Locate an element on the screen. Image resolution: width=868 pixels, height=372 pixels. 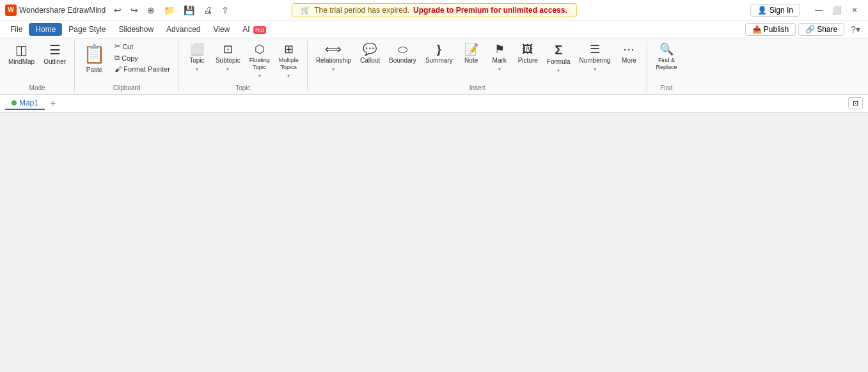
picture-button: 🖼 Picture is located at coordinates (528, 54).